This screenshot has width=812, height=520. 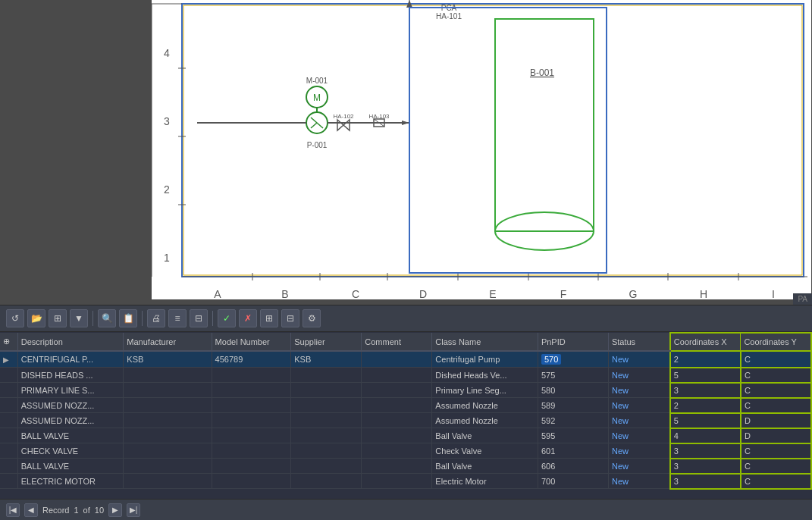 I want to click on col-header-pnpid: PnPID, so click(x=573, y=342).